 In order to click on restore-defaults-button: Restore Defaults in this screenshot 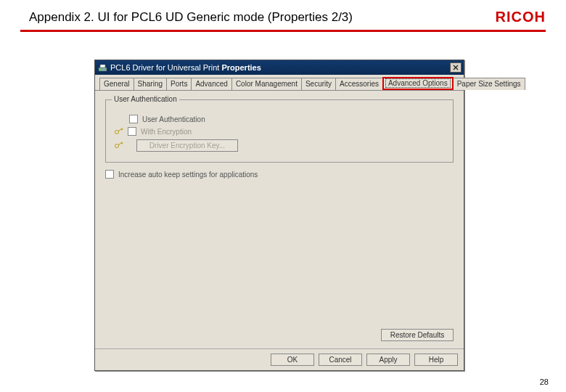, I will do `click(417, 335)`.